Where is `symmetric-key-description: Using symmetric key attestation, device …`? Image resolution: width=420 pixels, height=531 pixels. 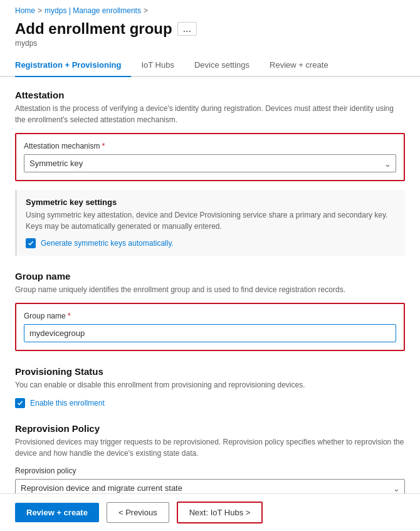
symmetric-key-description: Using symmetric key attestation, device … is located at coordinates (211, 221).